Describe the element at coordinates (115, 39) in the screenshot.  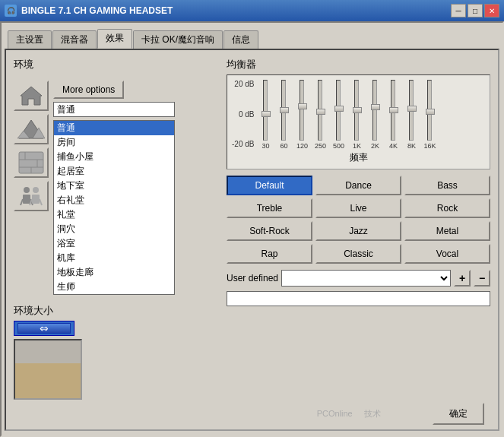
I see `tab-effects: 效果` at that location.